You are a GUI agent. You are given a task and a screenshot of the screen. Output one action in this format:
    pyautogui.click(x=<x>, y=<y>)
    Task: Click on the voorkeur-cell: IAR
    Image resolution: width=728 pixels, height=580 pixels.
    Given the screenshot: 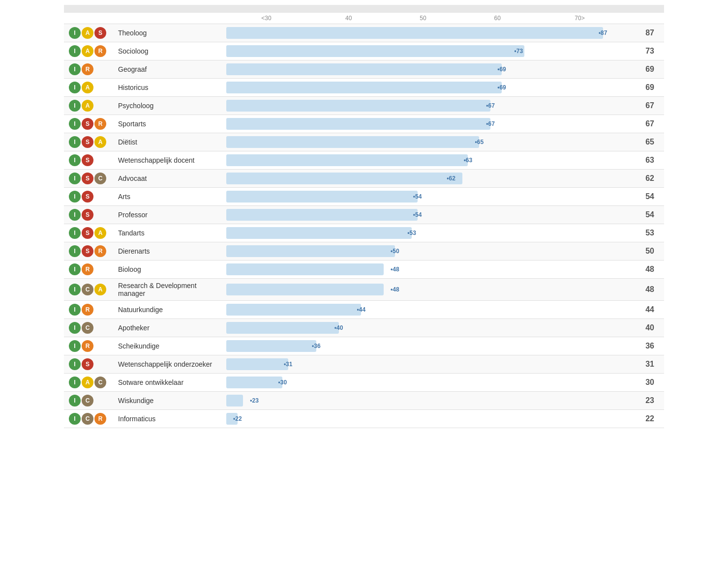 What is the action you would take?
    pyautogui.click(x=89, y=51)
    